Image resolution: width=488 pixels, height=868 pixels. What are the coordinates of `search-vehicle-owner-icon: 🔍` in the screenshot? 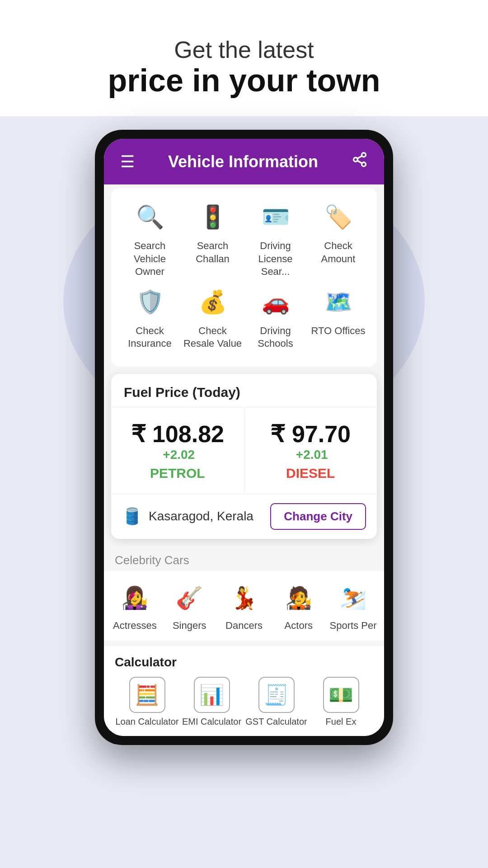 It's located at (150, 217).